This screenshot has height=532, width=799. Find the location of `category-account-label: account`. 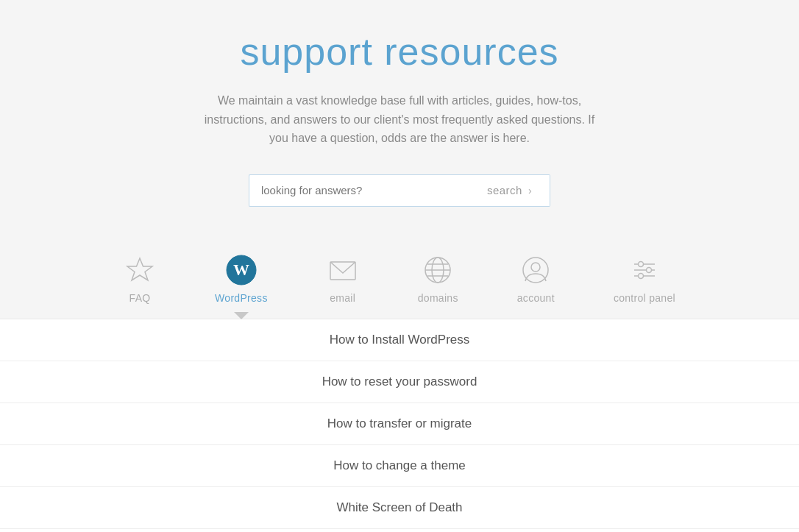

category-account-label: account is located at coordinates (536, 298).